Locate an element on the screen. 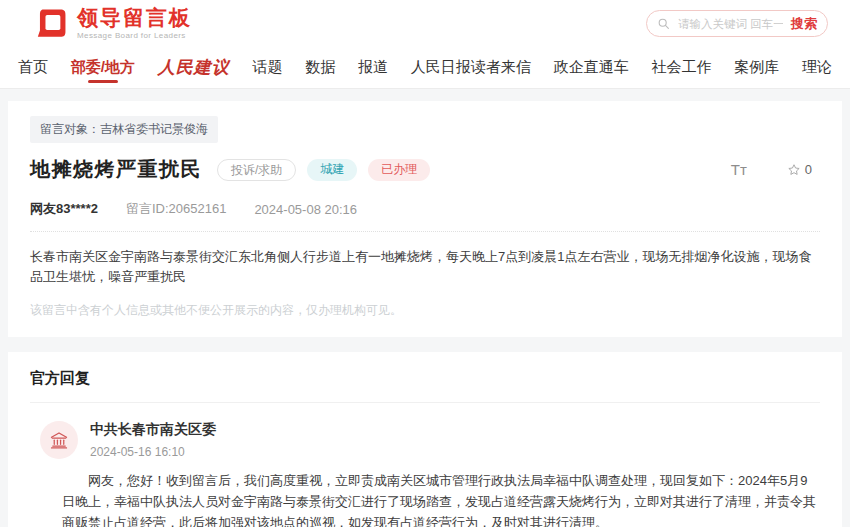  site-header: 领导留言板 Message Board for Leaders 搜索 is located at coordinates (425, 24).